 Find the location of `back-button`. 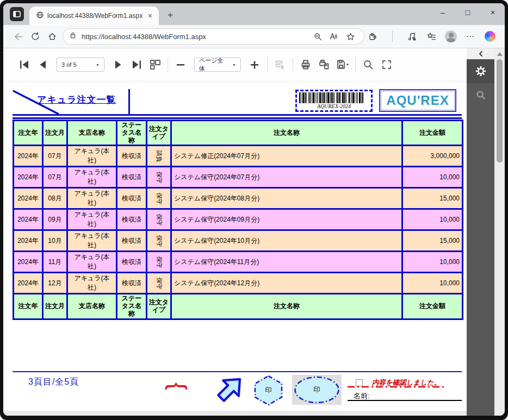

back-button is located at coordinates (18, 37).